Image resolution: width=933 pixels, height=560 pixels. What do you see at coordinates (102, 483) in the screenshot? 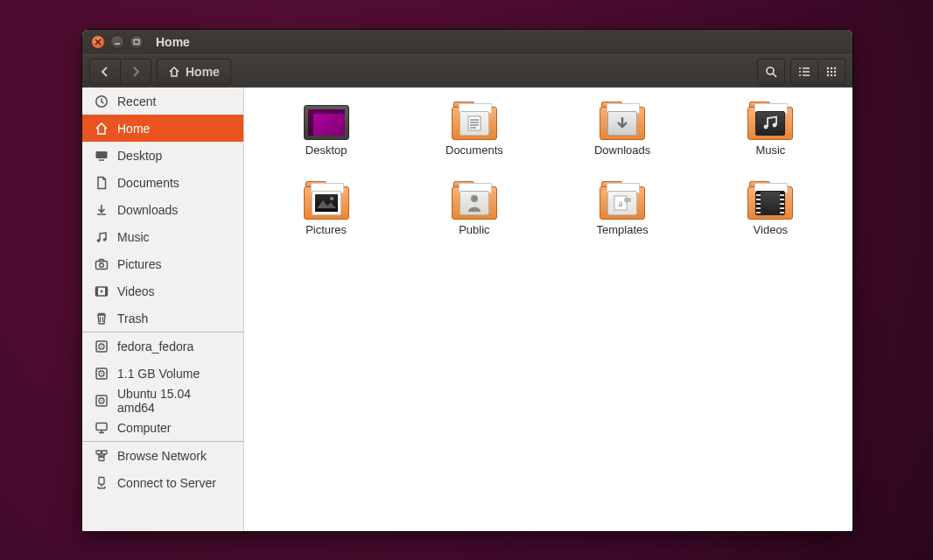
I see `server-icon` at bounding box center [102, 483].